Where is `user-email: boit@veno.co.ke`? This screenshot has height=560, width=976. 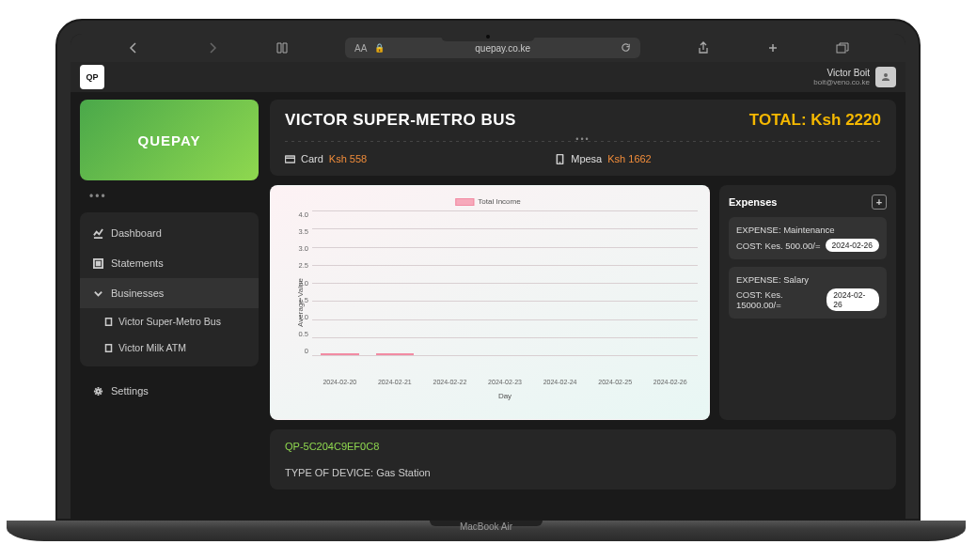 user-email: boit@veno.co.ke is located at coordinates (842, 83).